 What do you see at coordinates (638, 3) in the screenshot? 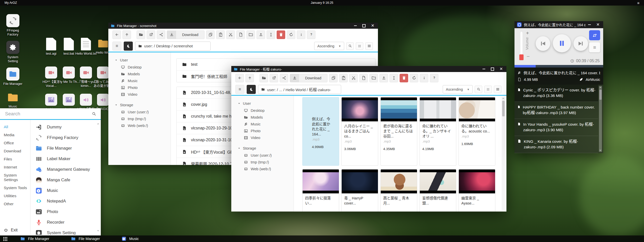
I see `topbar-hamburger-icon: ≡` at bounding box center [638, 3].